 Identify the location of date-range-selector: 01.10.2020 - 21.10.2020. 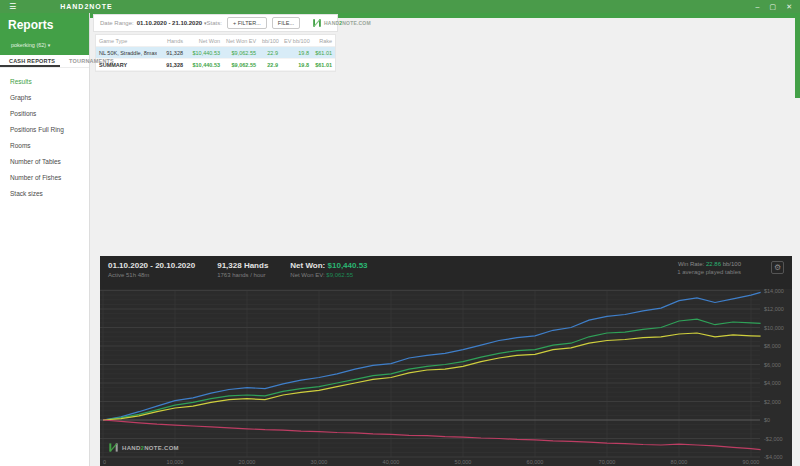
(170, 23).